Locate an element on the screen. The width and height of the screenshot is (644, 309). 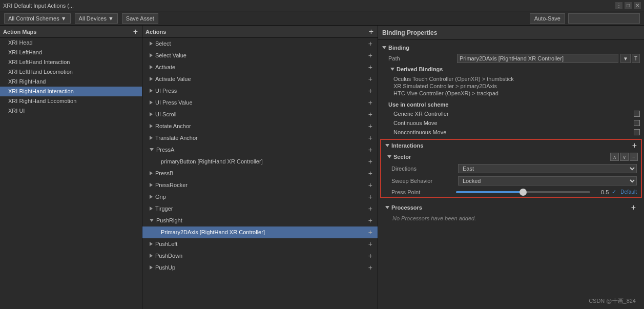
action-row: PushUp + is located at coordinates (260, 267).